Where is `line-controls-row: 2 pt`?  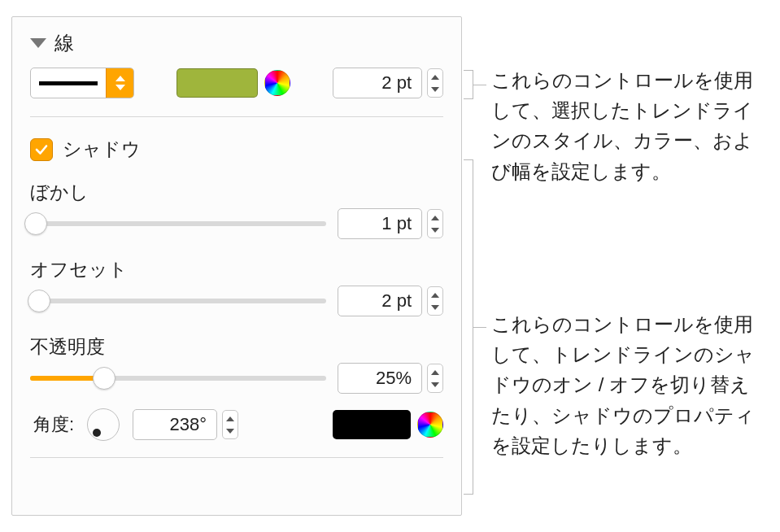
line-controls-row: 2 pt is located at coordinates (237, 83).